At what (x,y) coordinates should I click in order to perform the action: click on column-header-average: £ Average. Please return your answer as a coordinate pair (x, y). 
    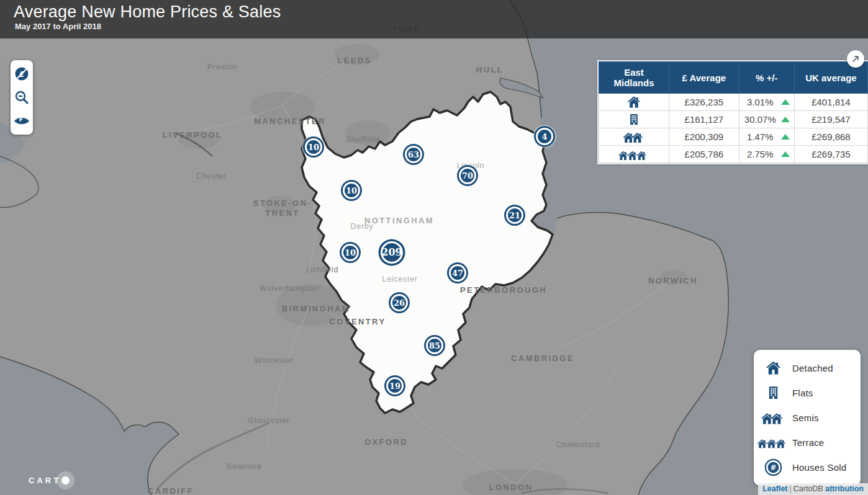
    Looking at the image, I should click on (704, 78).